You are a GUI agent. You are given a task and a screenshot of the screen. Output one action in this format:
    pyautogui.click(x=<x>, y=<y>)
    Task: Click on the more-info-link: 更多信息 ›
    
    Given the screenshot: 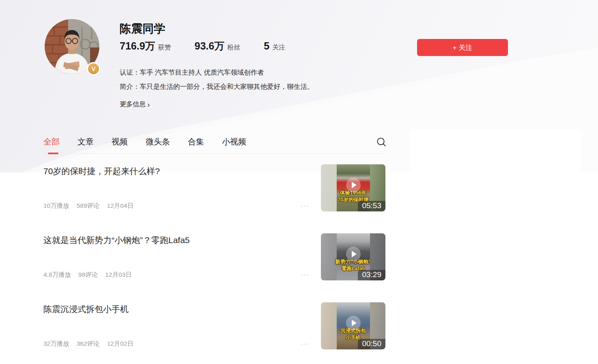 What is the action you would take?
    pyautogui.click(x=135, y=105)
    